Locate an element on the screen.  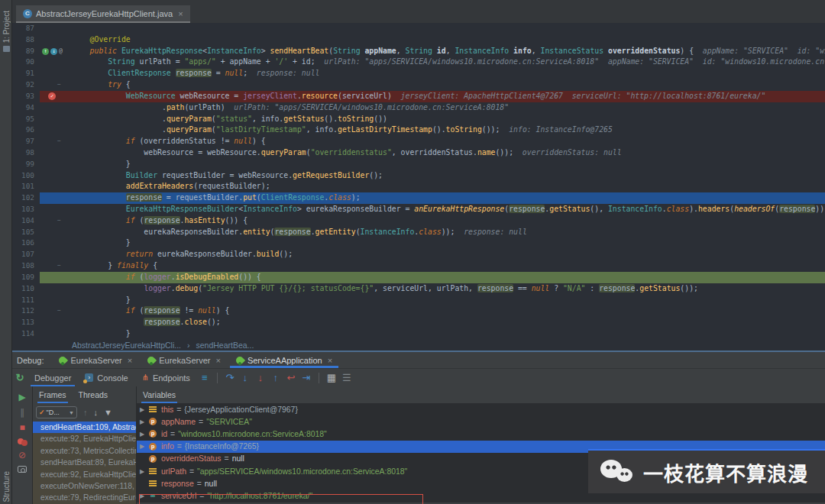
layout-settings-icon: ☰ is located at coordinates (347, 377).